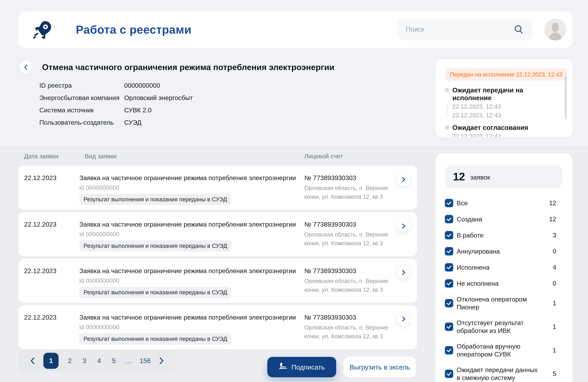  What do you see at coordinates (168, 122) in the screenshot?
I see `info-row: Пользователь-создатель СУЭД` at bounding box center [168, 122].